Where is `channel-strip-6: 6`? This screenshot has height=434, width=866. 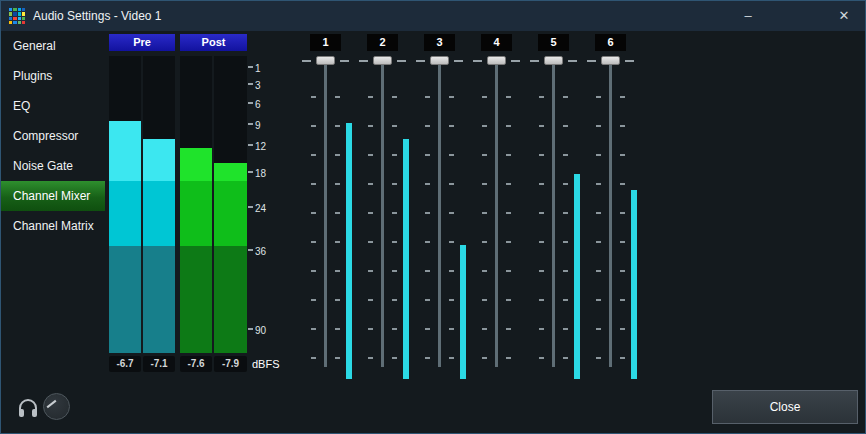 channel-strip-6: 6 is located at coordinates (610, 211).